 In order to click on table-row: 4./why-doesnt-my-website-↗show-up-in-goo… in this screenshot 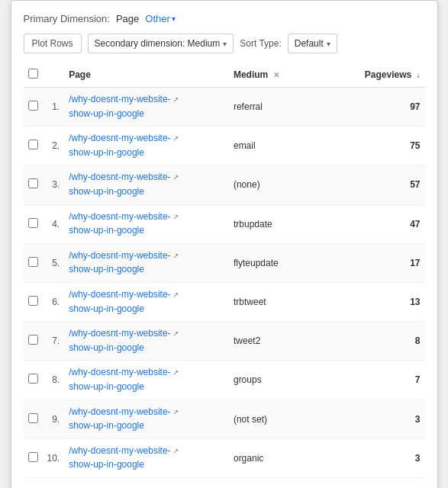, I will do `click(224, 224)`.